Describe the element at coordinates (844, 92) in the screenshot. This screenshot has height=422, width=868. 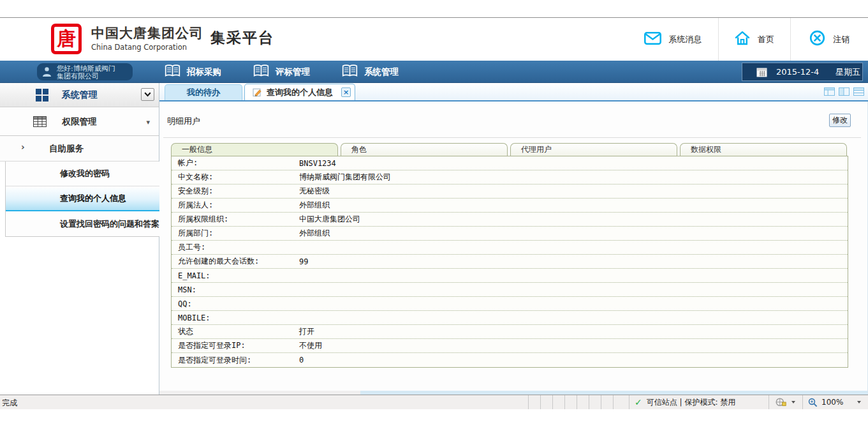
I see `layout-split-vertical-icon` at that location.